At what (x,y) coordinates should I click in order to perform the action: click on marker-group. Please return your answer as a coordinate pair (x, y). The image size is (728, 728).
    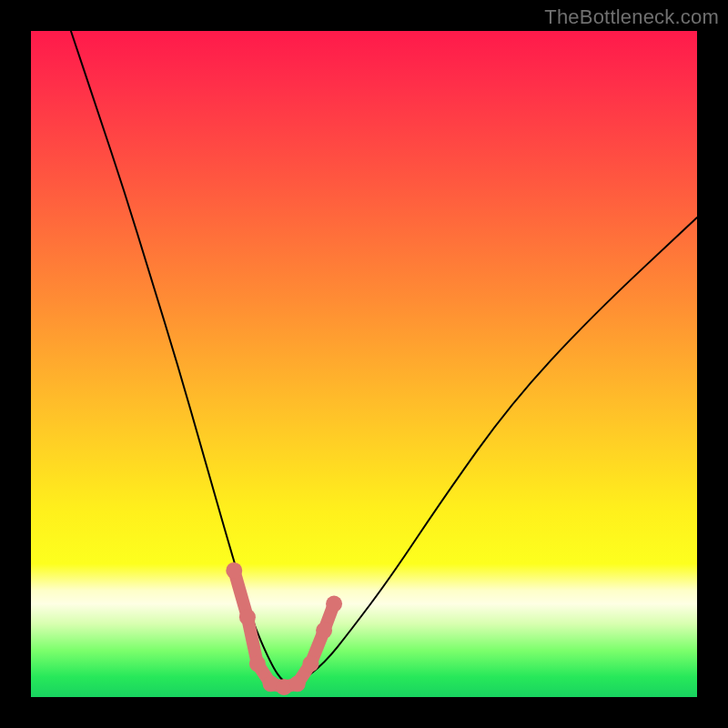
    Looking at the image, I should click on (284, 629).